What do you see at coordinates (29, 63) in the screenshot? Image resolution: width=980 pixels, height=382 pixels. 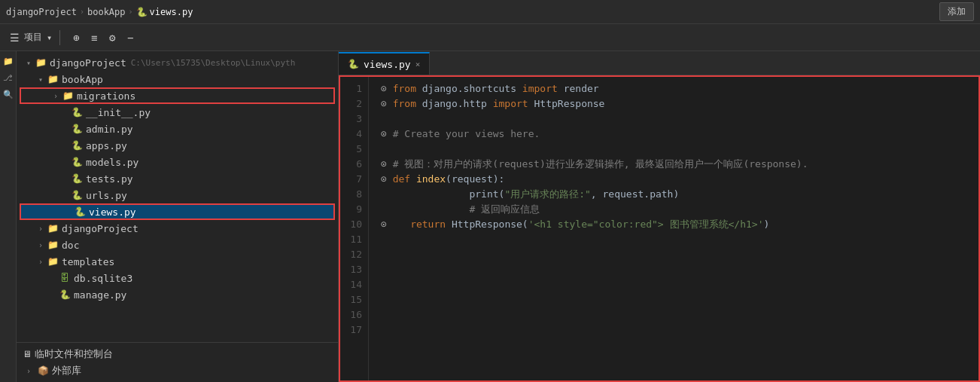 I see `arrow-djangoproject: ▾` at bounding box center [29, 63].